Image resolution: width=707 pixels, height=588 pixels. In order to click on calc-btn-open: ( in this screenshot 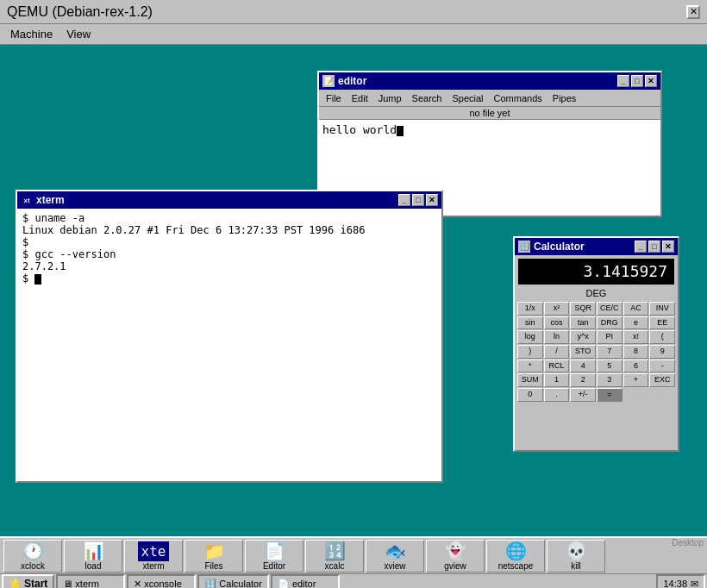, I will do `click(662, 337)`.